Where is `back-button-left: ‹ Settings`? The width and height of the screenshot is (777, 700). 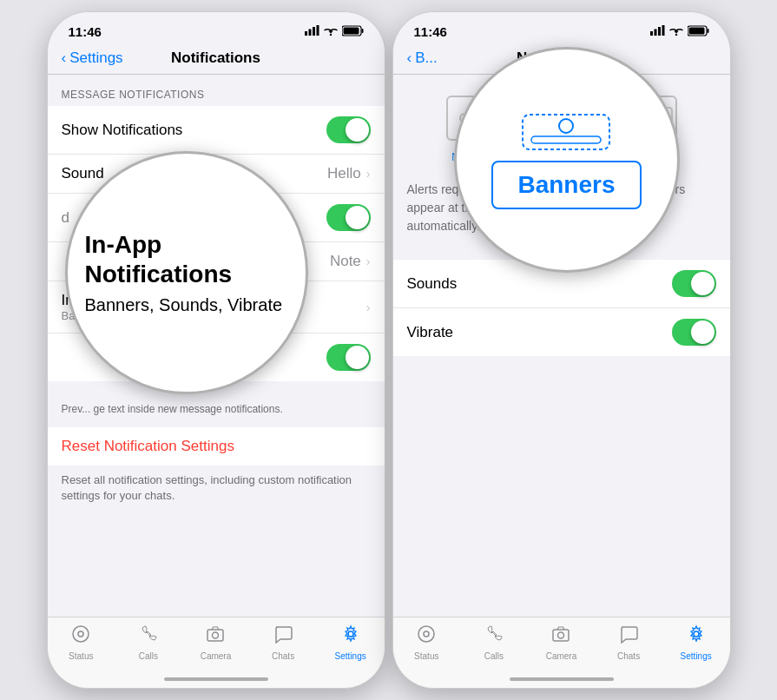 back-button-left: ‹ Settings is located at coordinates (92, 58).